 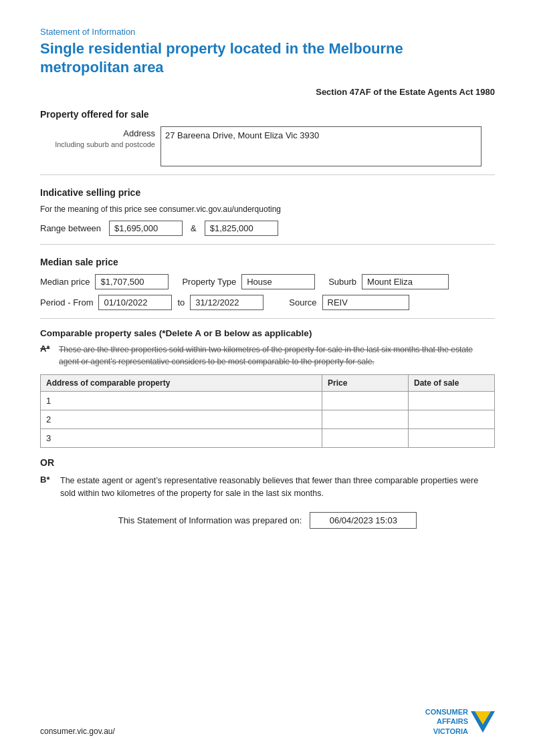 What do you see at coordinates (268, 282) in the screenshot?
I see `median-row-1: Median price $1,707,500 Property Type Ho…` at bounding box center [268, 282].